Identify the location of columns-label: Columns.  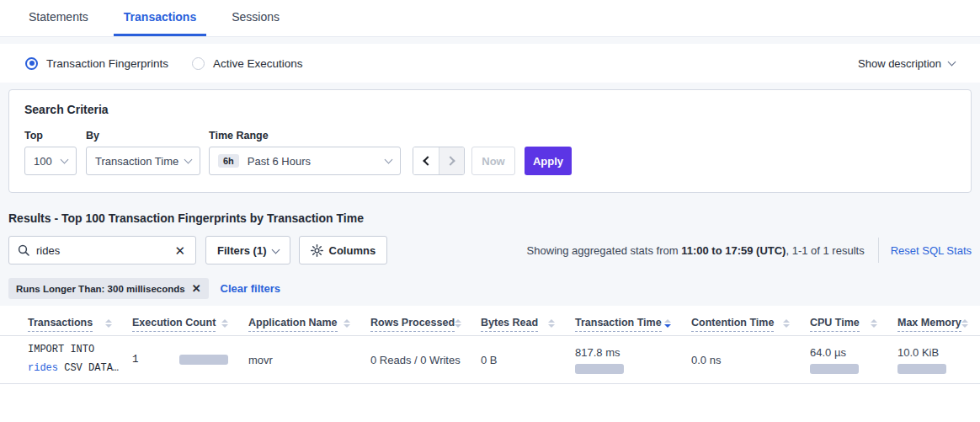
(353, 251).